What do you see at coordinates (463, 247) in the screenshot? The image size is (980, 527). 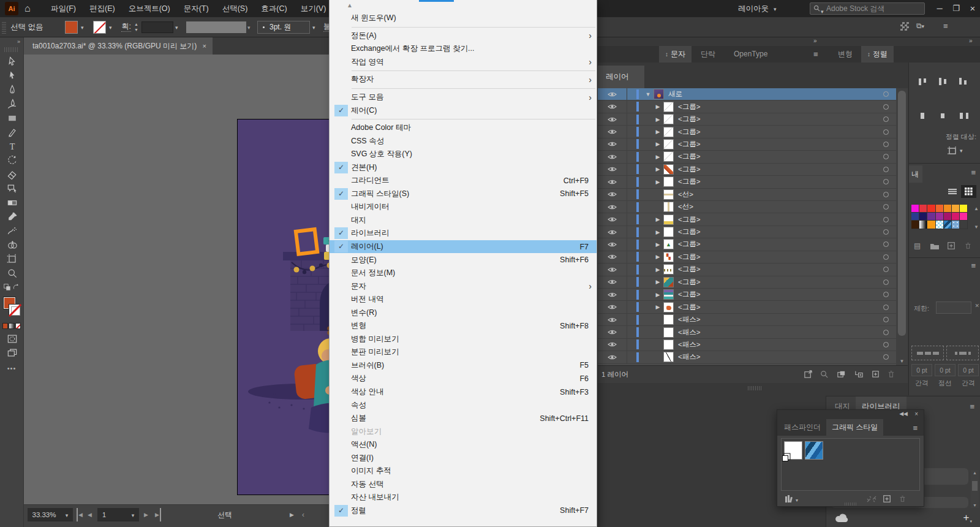 I see `menu-item: ✓레이어(L)F7` at bounding box center [463, 247].